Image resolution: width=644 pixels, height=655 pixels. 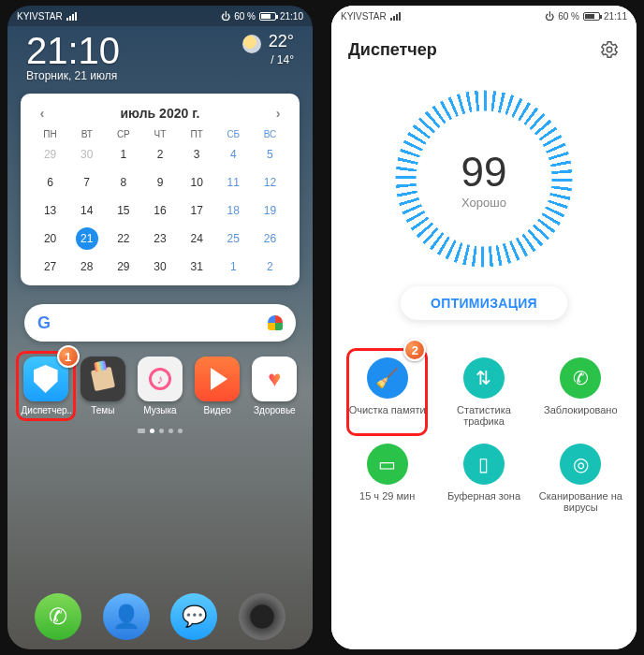 What do you see at coordinates (274, 379) in the screenshot?
I see `heart-icon: ♥` at bounding box center [274, 379].